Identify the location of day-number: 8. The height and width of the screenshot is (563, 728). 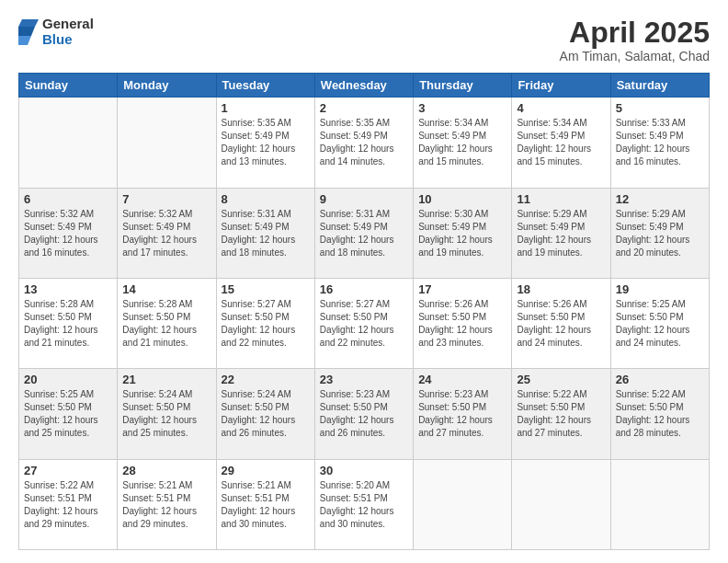
(266, 199).